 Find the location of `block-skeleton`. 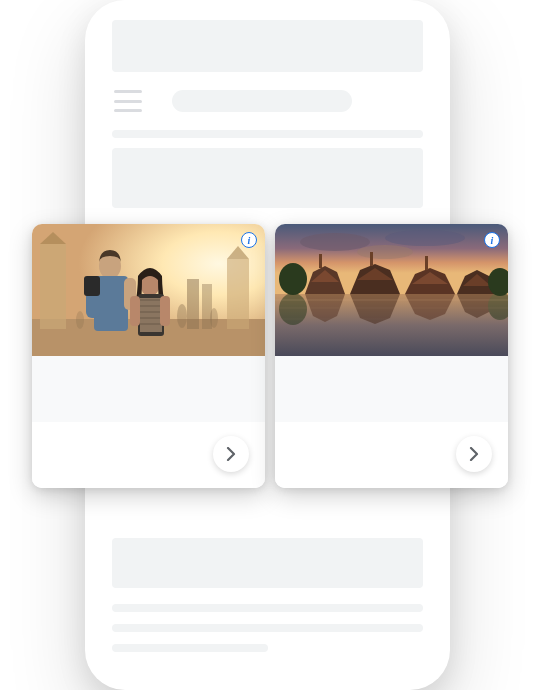

block-skeleton is located at coordinates (268, 563).